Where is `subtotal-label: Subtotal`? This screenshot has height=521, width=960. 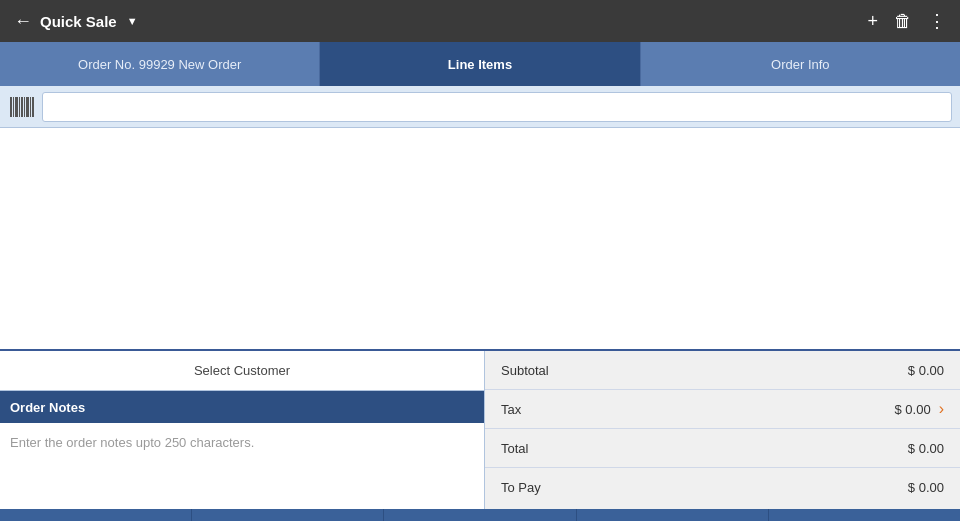
subtotal-label: Subtotal is located at coordinates (688, 370).